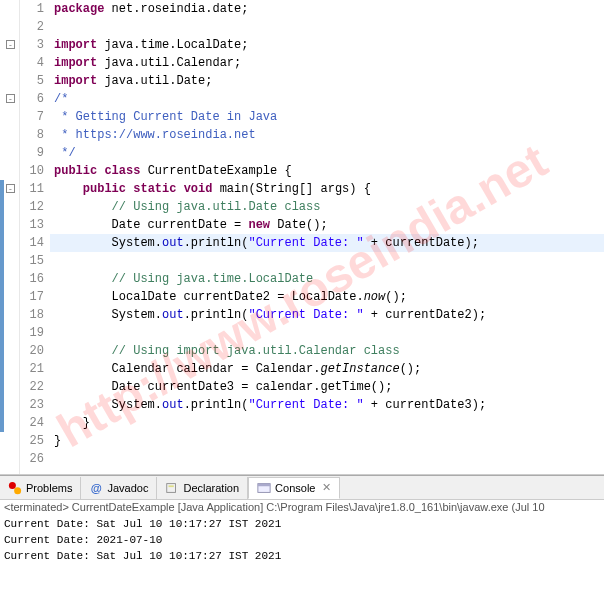 This screenshot has height=602, width=604. I want to click on line-number: 16, so click(32, 279).